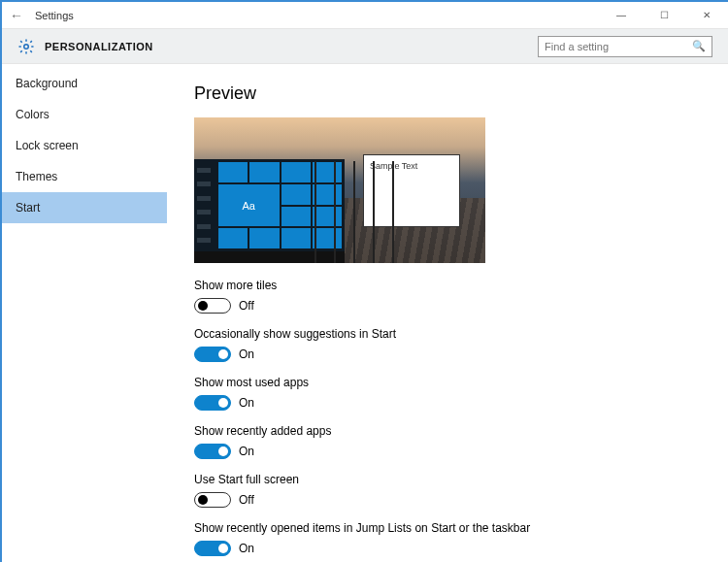 This screenshot has width=728, height=562. I want to click on search-input, so click(618, 47).